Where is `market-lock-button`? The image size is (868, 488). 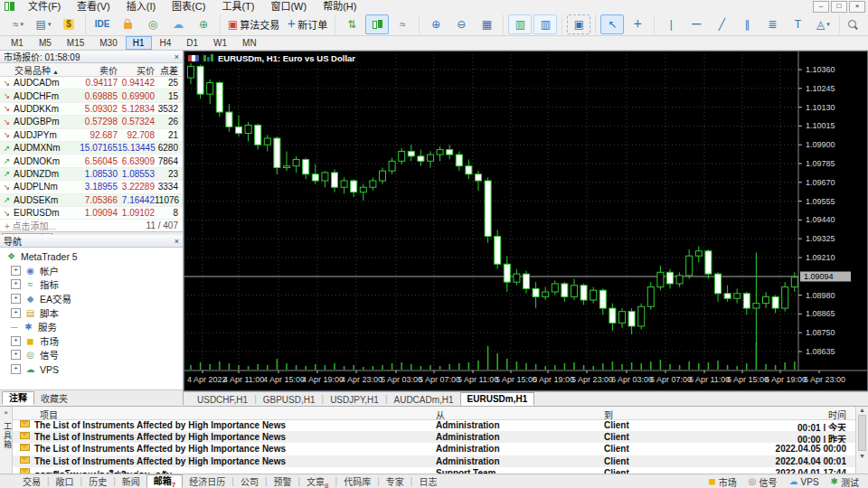 market-lock-button is located at coordinates (127, 24).